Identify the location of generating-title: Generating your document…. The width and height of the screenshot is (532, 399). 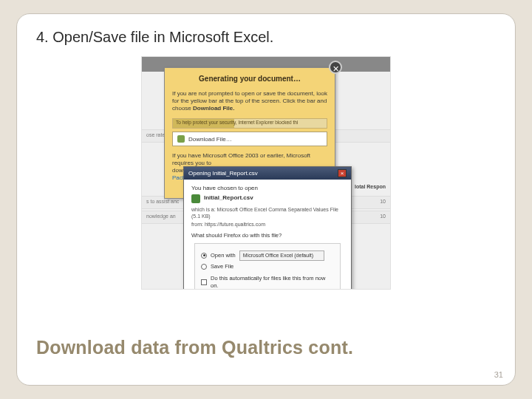
(250, 78).